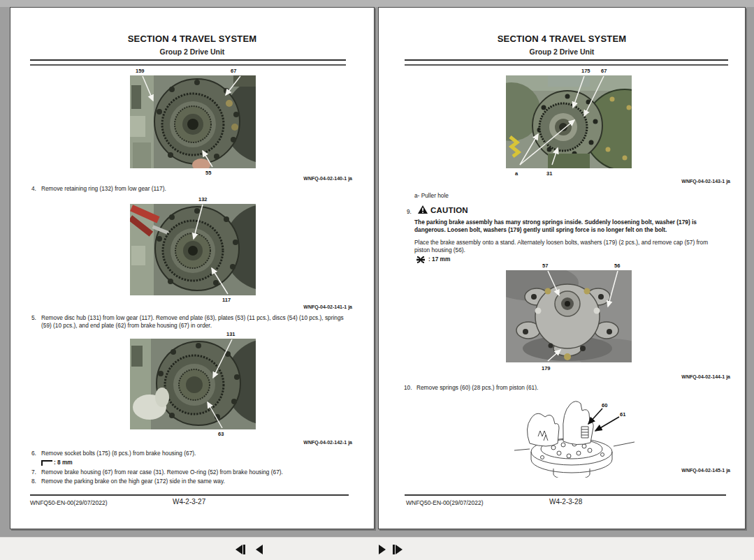  I want to click on step-9-number: 9., so click(409, 212).